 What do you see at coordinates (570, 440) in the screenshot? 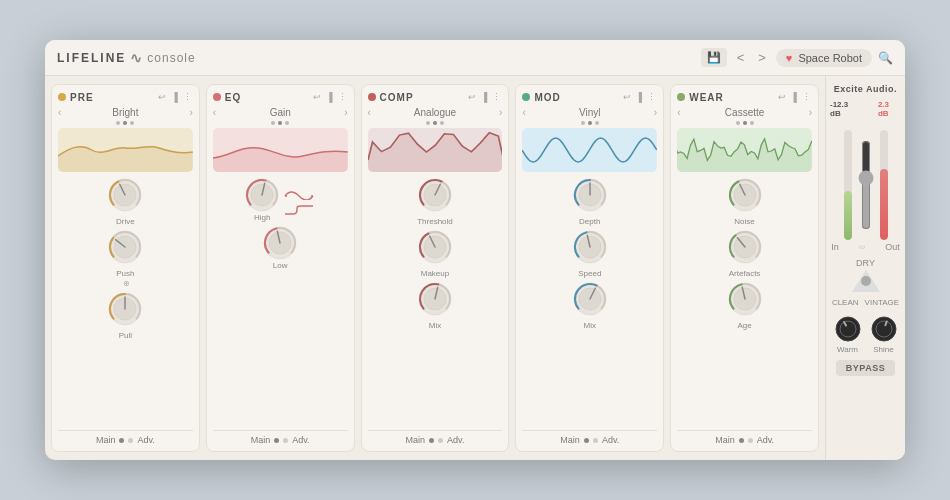
I see `main-tab-mod: Main` at bounding box center [570, 440].